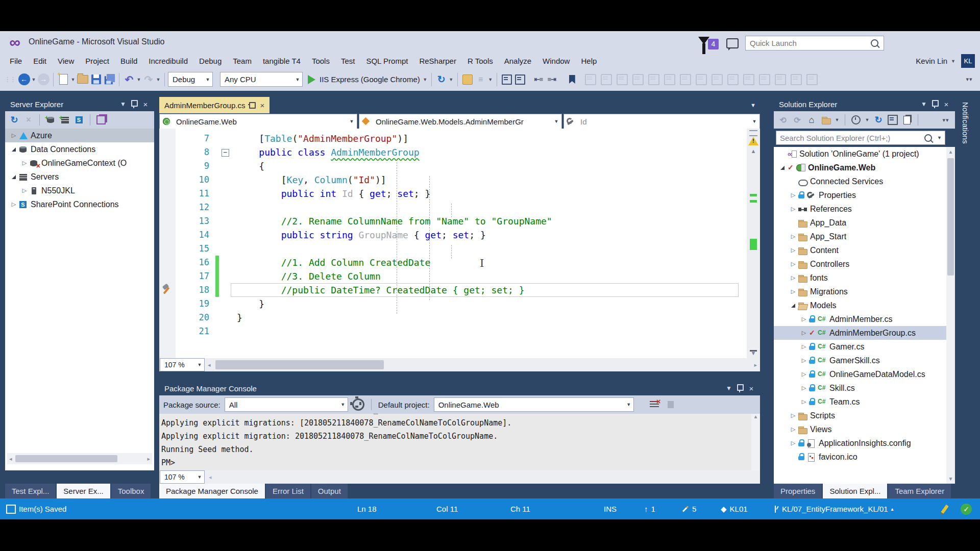 This screenshot has height=551, width=980. What do you see at coordinates (461, 317) in the screenshot?
I see `code-line: 20}` at bounding box center [461, 317].